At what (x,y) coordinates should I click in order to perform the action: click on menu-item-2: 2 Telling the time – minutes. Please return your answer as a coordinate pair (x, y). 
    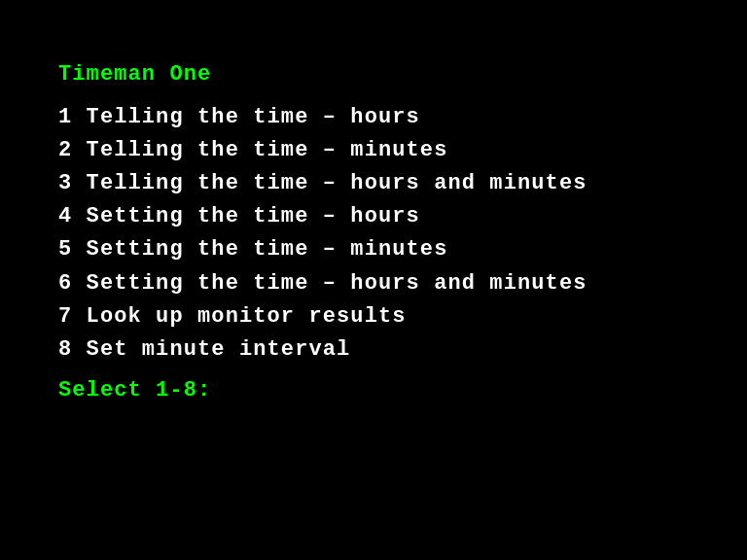
    Looking at the image, I should click on (374, 151).